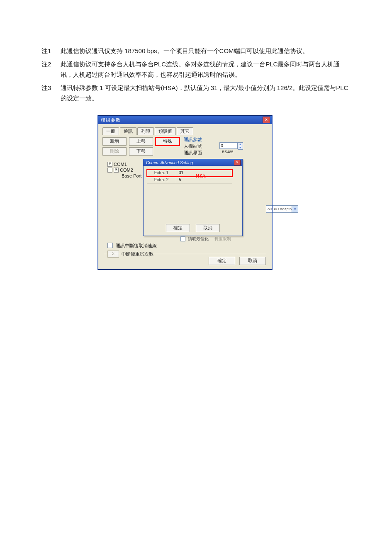 The height and width of the screenshot is (555, 392). Describe the element at coordinates (185, 192) in the screenshot. I see `dialog-screenshot: 模组参数 × 一般 通訊 列印 預設值 其它 新增 上移 特殊` at that location.